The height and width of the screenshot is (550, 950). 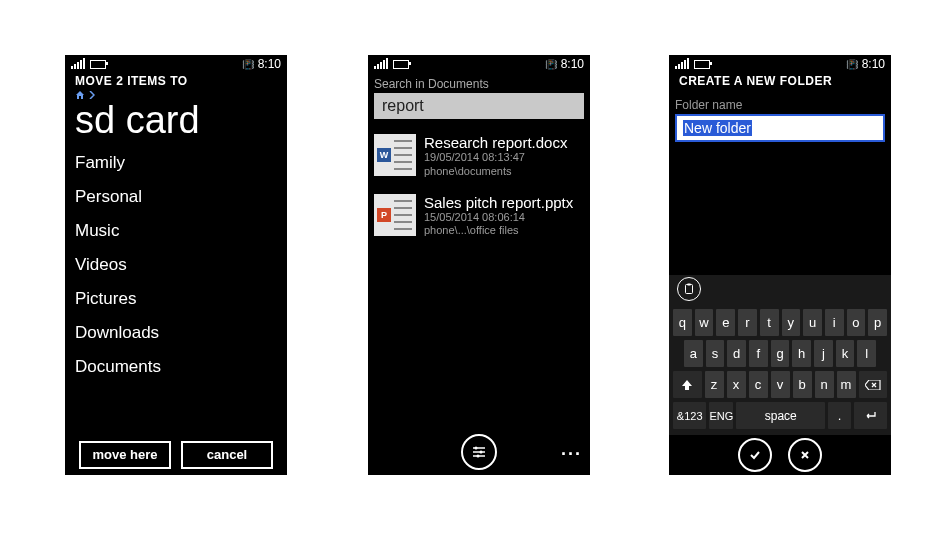 What do you see at coordinates (176, 80) in the screenshot?
I see `page-title: MOVE 2 ITEMS TO` at bounding box center [176, 80].